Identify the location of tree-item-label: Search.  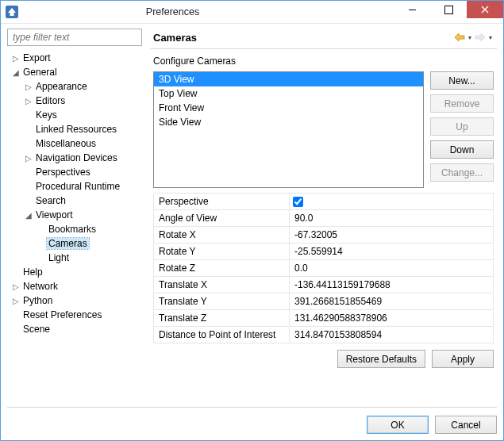
(51, 201).